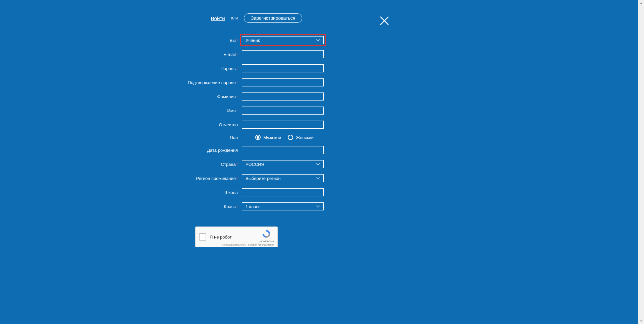 The height and width of the screenshot is (324, 644). What do you see at coordinates (301, 137) in the screenshot?
I see `gender-female-radio: Женский` at bounding box center [301, 137].